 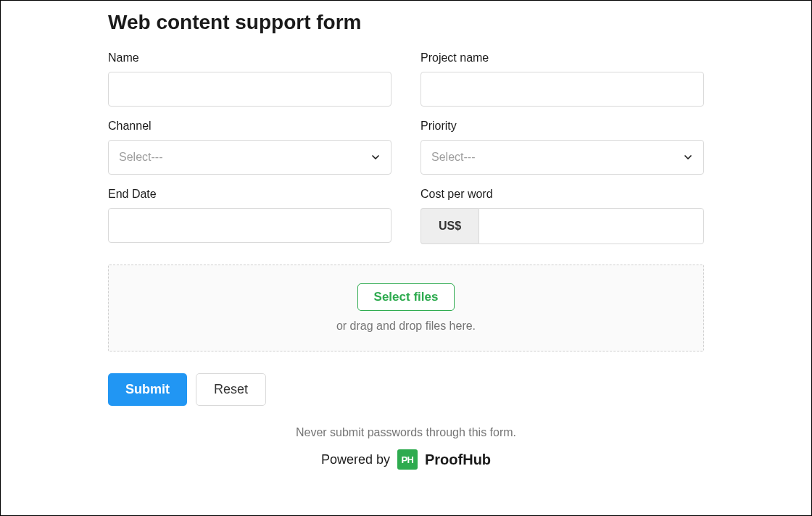 I want to click on field-name: Name, so click(x=249, y=79).